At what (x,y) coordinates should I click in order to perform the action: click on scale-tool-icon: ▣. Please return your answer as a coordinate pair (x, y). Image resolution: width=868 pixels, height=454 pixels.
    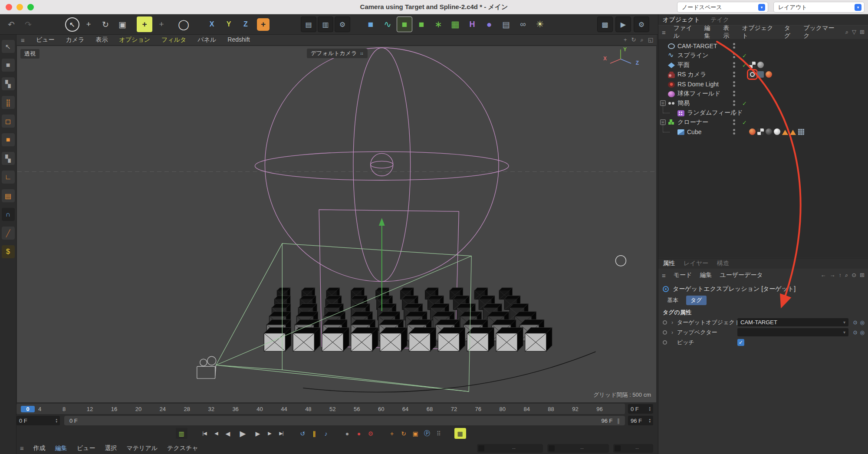
    Looking at the image, I should click on (122, 24).